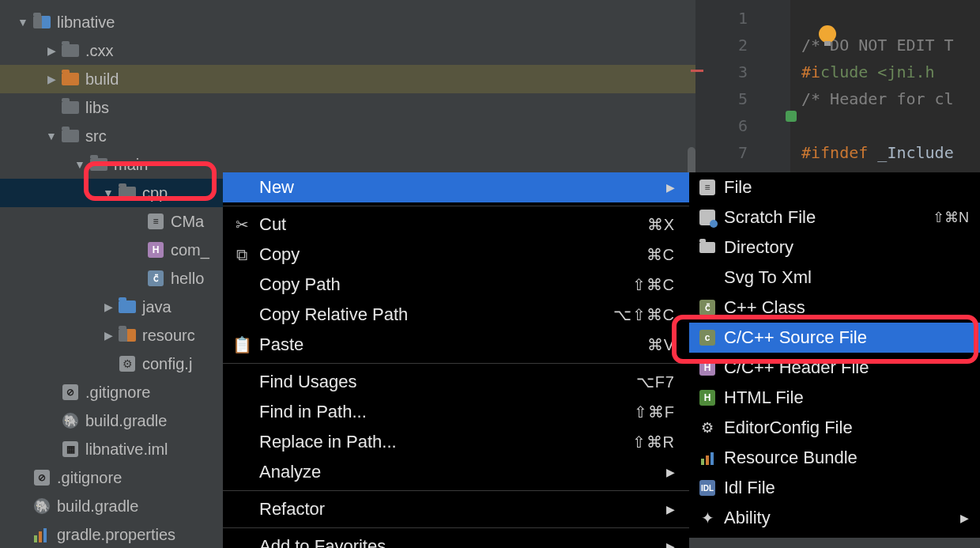 The image size is (980, 548). Describe the element at coordinates (96, 136) in the screenshot. I see `tree-label: src` at that location.